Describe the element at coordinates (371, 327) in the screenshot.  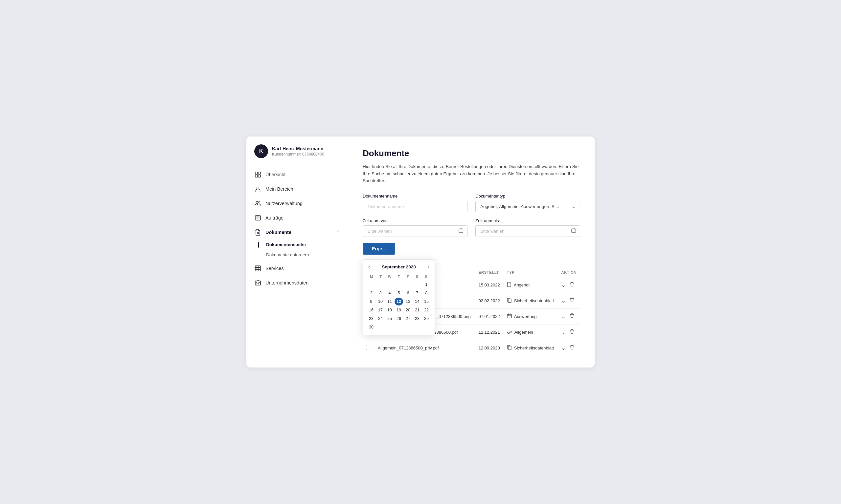
I see `cal-day-30: 30` at that location.